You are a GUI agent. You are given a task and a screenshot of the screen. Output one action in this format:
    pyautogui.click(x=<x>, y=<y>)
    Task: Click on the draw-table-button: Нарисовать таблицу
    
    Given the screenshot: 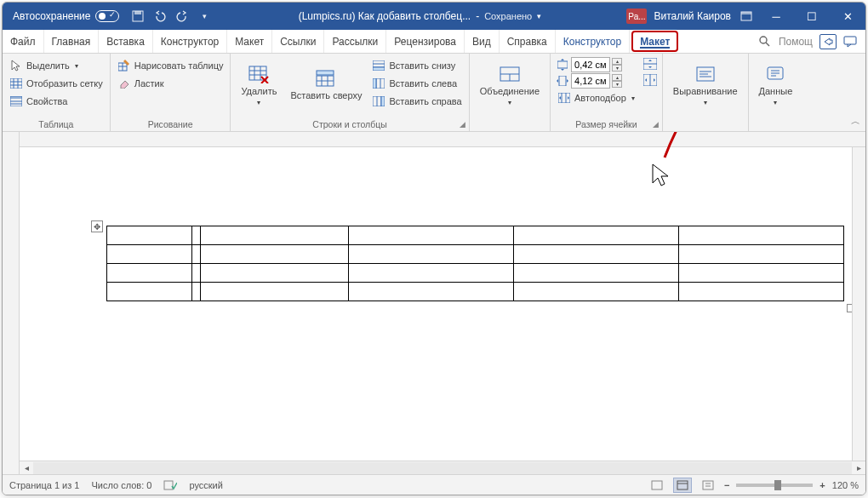 What is the action you would take?
    pyautogui.click(x=170, y=66)
    